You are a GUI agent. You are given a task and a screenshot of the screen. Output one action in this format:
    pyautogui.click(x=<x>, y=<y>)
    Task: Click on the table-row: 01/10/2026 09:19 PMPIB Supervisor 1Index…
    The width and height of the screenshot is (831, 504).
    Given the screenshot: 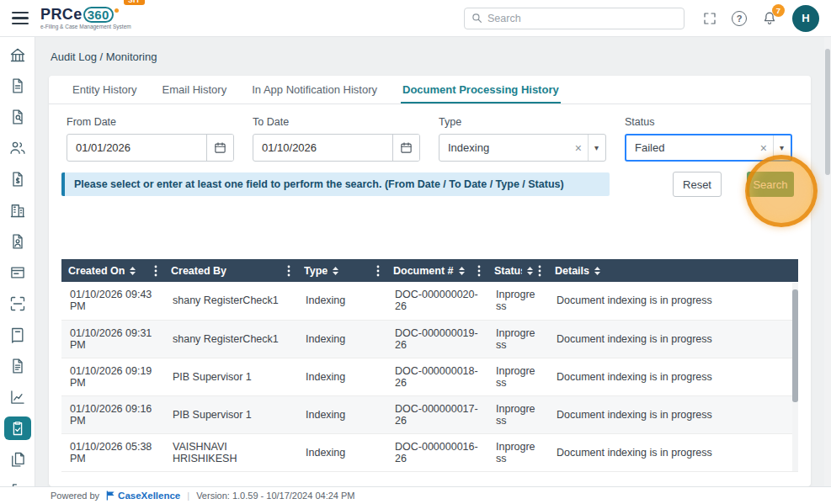 What is the action you would take?
    pyautogui.click(x=429, y=377)
    